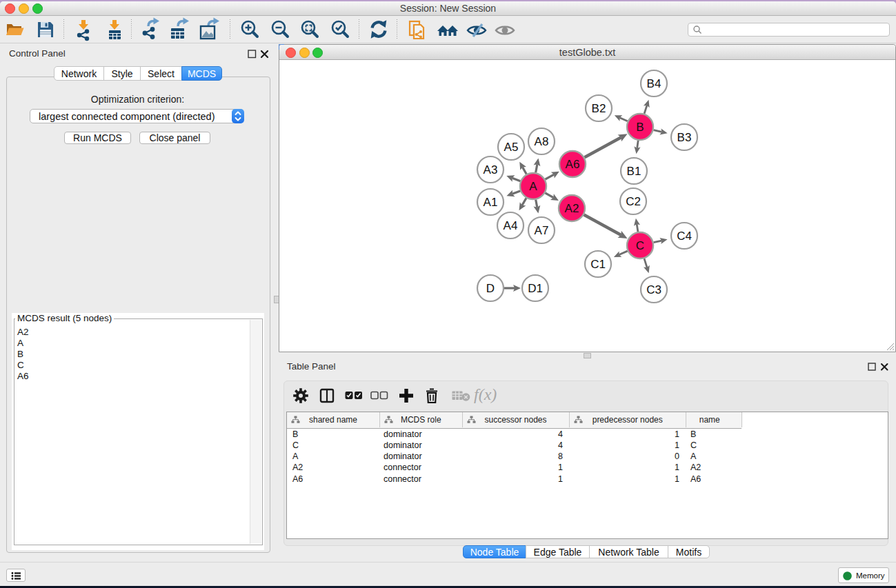 The image size is (896, 588). What do you see at coordinates (684, 138) in the screenshot?
I see `svg-text: B3` at bounding box center [684, 138].